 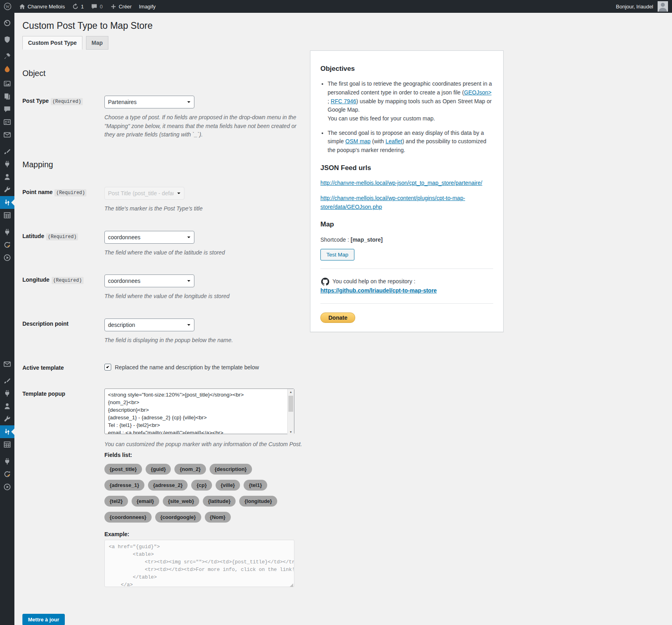 What do you see at coordinates (202, 485) in the screenshot?
I see `field-pill: {cp}` at bounding box center [202, 485].